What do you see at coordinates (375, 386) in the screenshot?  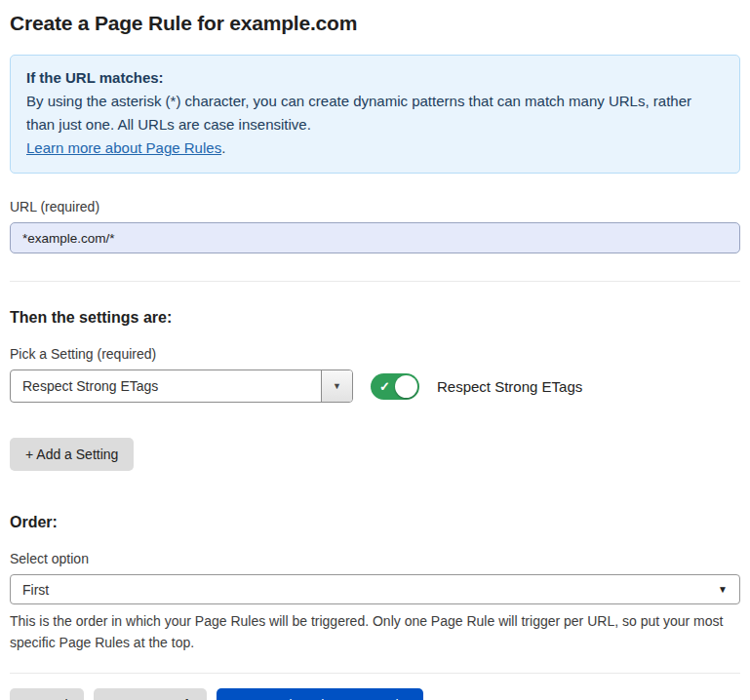 I see `setting-row: Respect Strong ETags ▼ ✓ Respect Strong …` at bounding box center [375, 386].